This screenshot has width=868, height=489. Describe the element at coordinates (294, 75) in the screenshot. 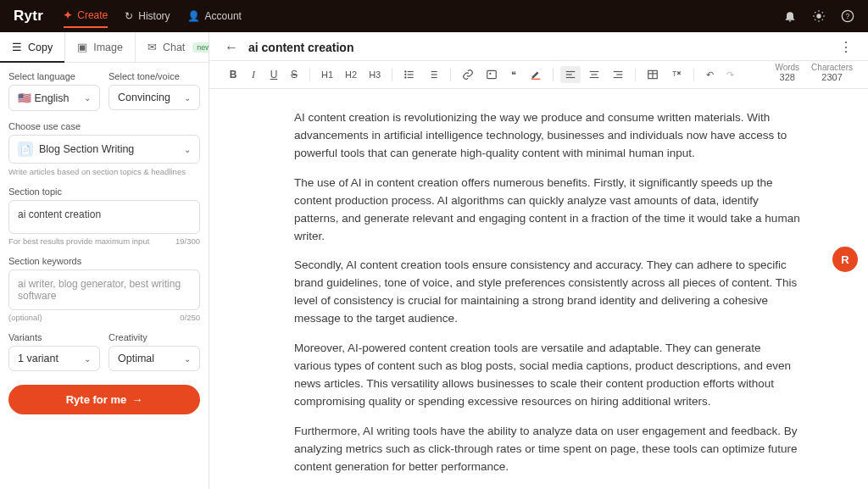

I see `strike-button: S` at that location.